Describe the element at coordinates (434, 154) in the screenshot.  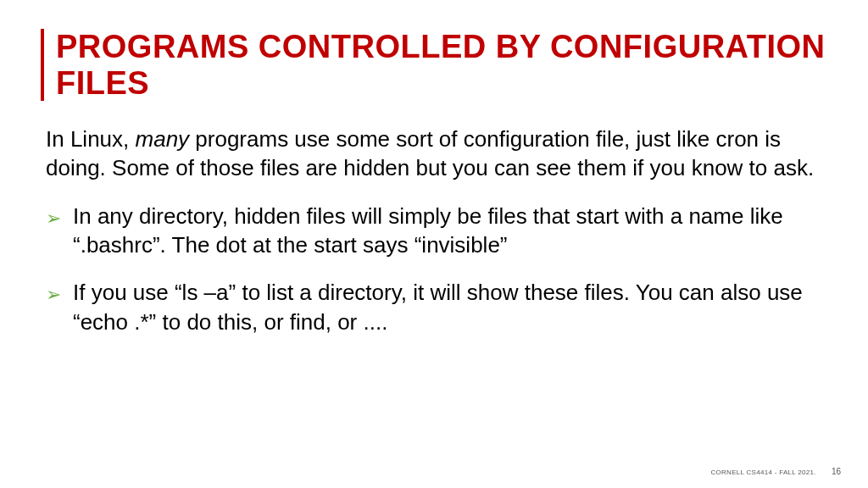
I see `intro-paragraph: In Linux, many programs use some sort of…` at that location.